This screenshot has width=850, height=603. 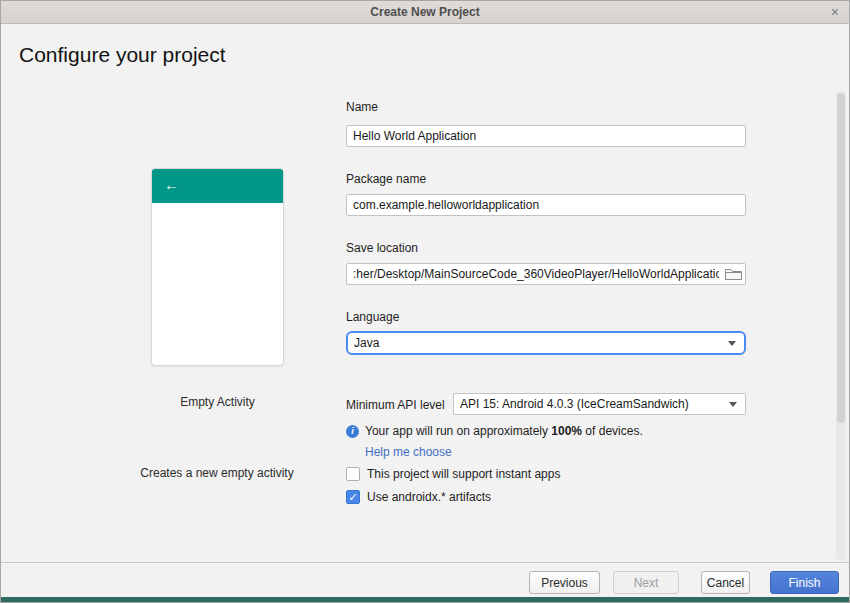 What do you see at coordinates (408, 452) in the screenshot?
I see `help-me-choose-link: Help me choose` at bounding box center [408, 452].